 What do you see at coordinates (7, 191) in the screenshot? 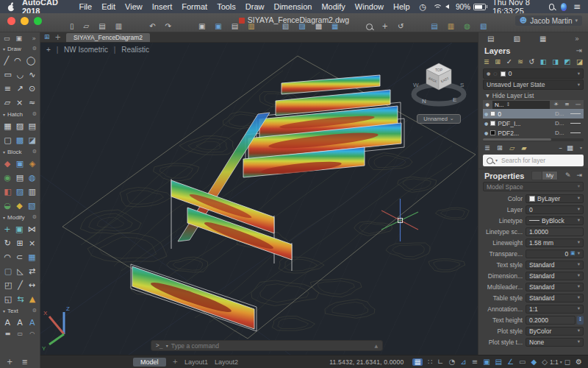
I see `block-library-icon: ◧` at bounding box center [7, 191].